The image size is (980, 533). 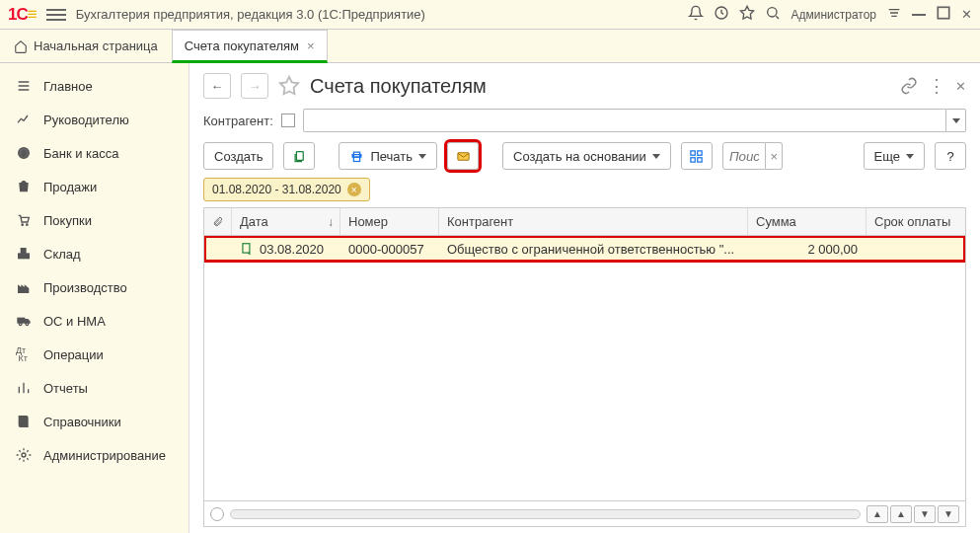 What do you see at coordinates (625, 120) in the screenshot?
I see `filter-agent-input` at bounding box center [625, 120].